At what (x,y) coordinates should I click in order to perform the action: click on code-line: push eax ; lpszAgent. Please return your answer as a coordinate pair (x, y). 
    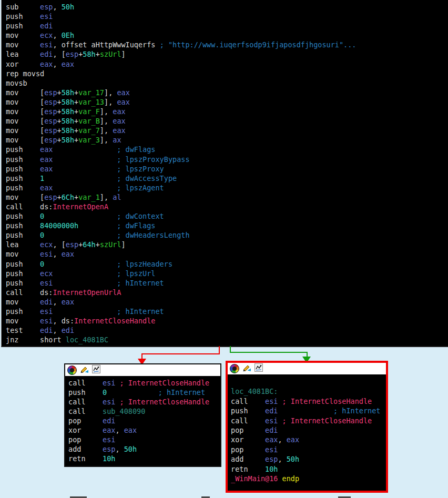
    Looking at the image, I should click on (227, 188).